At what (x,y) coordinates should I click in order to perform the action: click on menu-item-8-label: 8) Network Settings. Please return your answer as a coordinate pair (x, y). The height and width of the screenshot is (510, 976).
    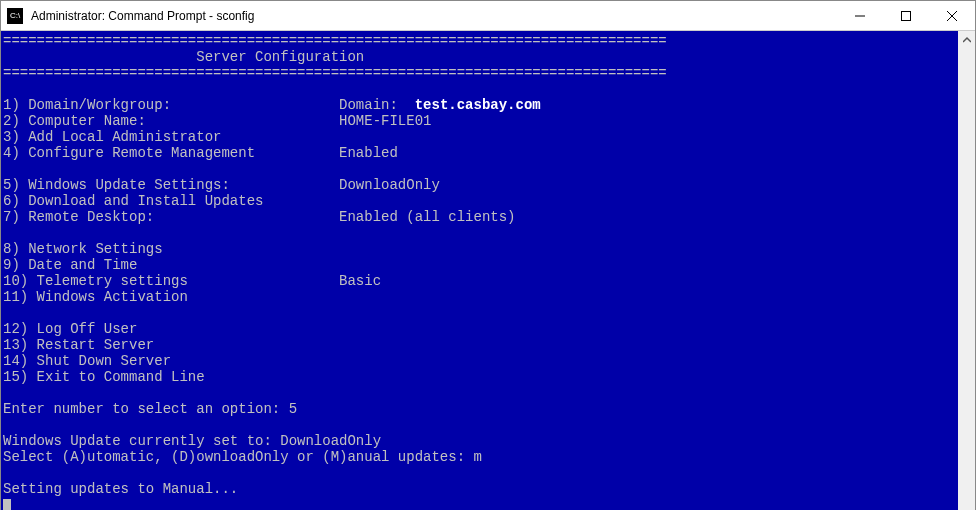
    Looking at the image, I should click on (83, 249).